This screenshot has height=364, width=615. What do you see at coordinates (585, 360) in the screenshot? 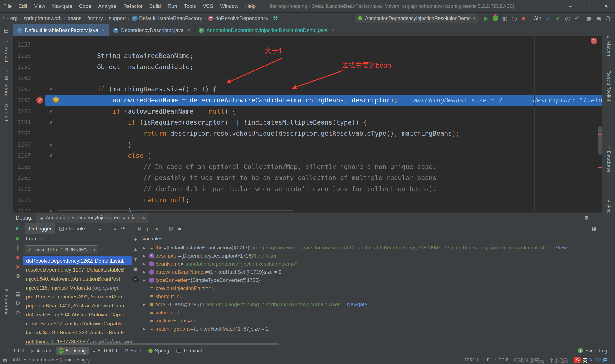
I see `ime-mode: 英` at bounding box center [585, 360].